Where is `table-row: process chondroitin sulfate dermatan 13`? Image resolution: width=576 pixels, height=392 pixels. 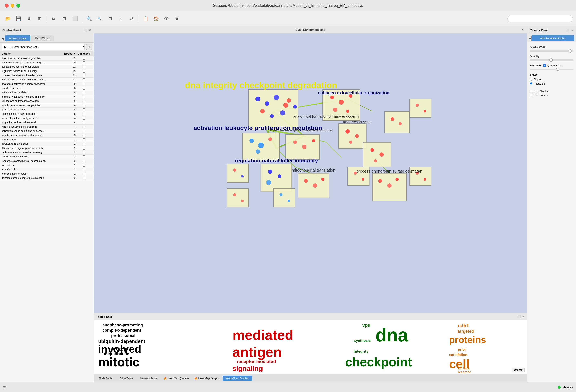 table-row: process chondroitin sulfate dermatan 13 is located at coordinates (47, 75).